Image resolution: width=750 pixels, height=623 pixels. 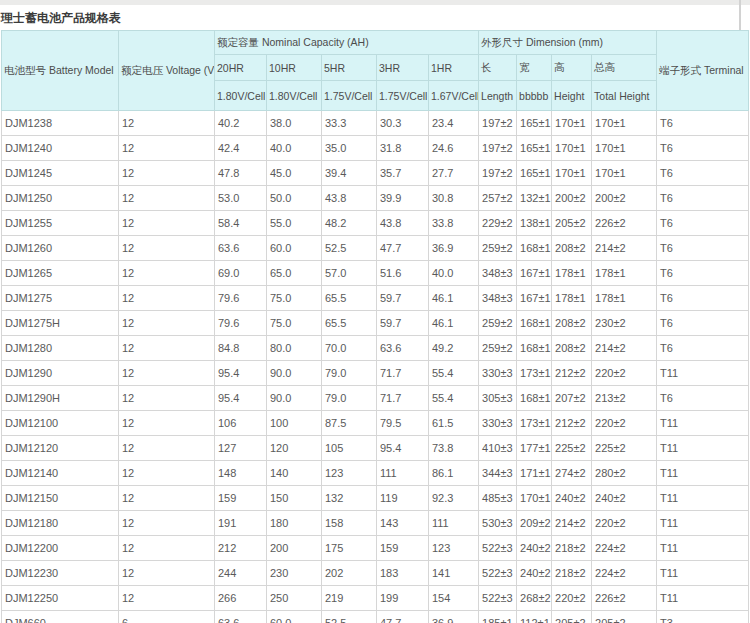 What do you see at coordinates (534, 224) in the screenshot?
I see `cell: 138±1` at bounding box center [534, 224].